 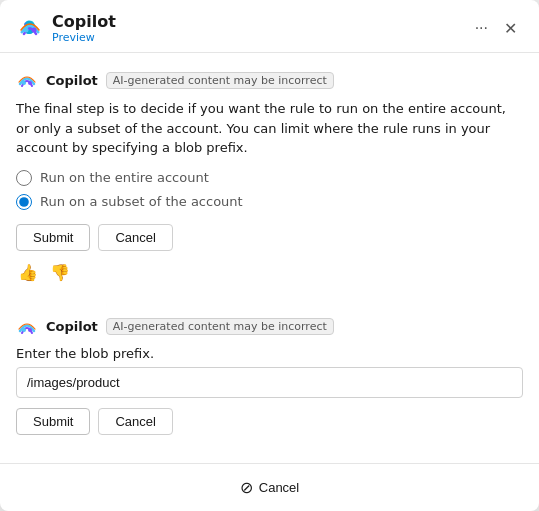 What do you see at coordinates (246, 488) in the screenshot?
I see `cancel-circle-icon: ⊘` at bounding box center [246, 488].